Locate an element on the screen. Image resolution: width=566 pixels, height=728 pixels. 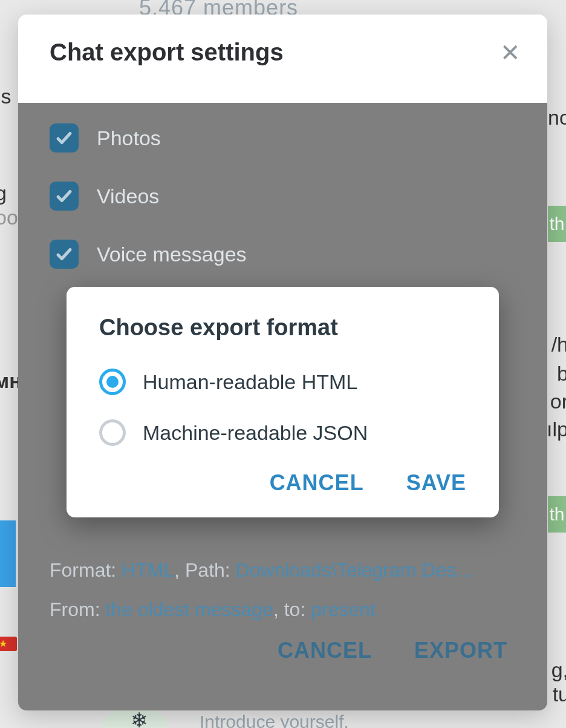
bg-text-fragment: /h is located at coordinates (559, 345).